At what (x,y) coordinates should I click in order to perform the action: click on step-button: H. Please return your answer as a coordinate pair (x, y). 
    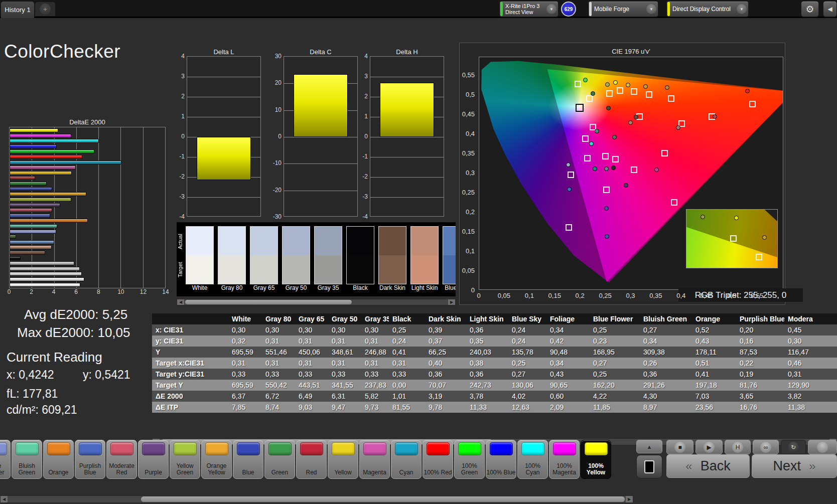
    Looking at the image, I should click on (738, 447).